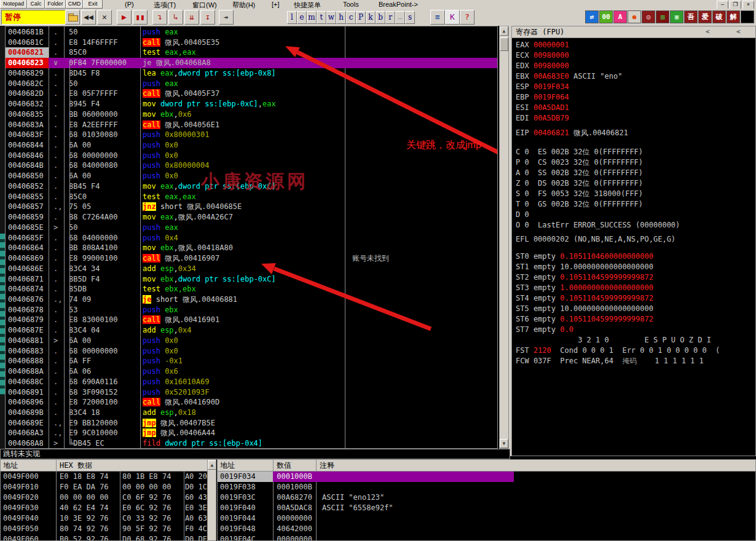  What do you see at coordinates (251, 371) in the screenshot?
I see `disasm-row: 0040688A.6A 06push 0x6` at bounding box center [251, 371].